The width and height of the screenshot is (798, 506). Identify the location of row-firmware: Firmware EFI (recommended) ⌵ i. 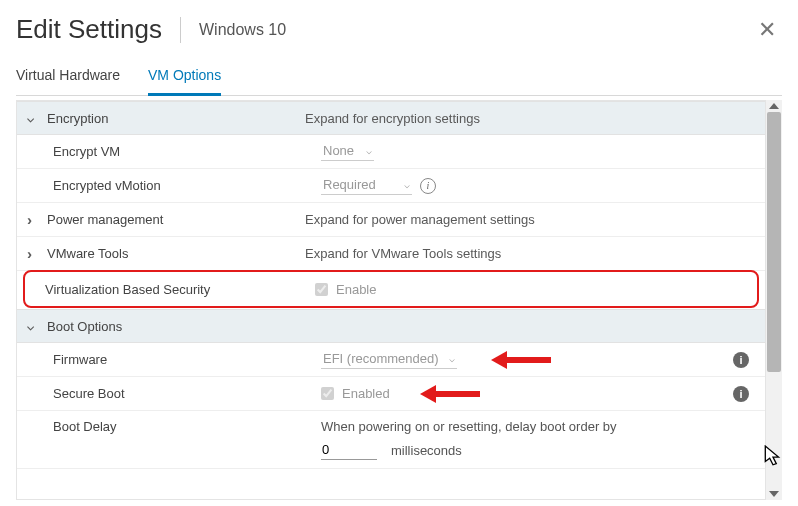
(391, 360).